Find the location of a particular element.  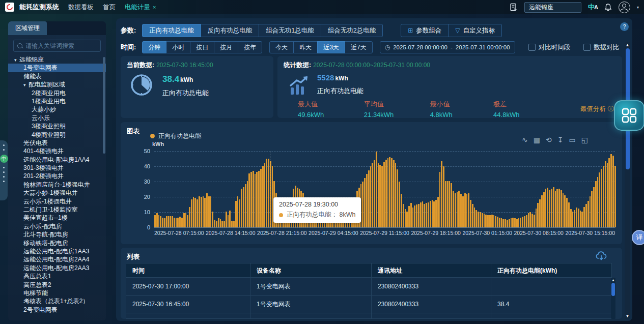

tree-item: ▾配电监测区域 is located at coordinates (57, 84).